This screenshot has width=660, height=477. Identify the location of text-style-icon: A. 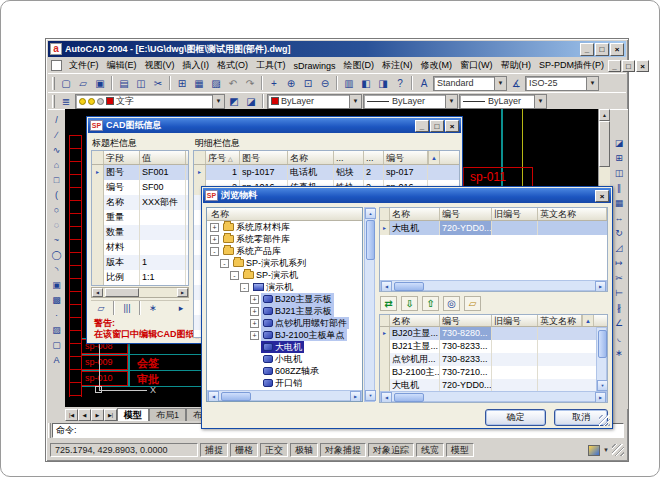
(424, 84).